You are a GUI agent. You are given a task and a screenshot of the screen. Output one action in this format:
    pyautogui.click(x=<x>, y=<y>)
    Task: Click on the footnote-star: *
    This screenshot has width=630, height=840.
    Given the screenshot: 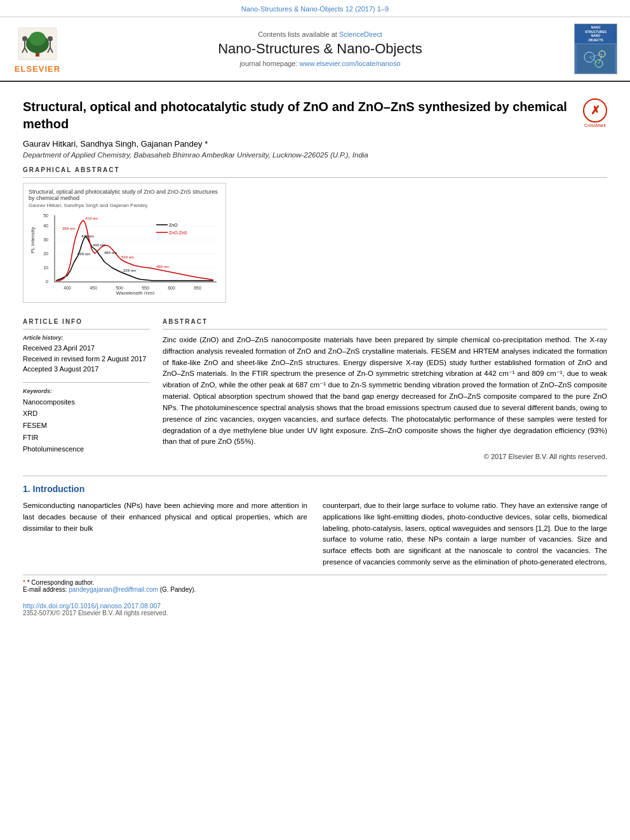 What is the action you would take?
    pyautogui.click(x=24, y=583)
    